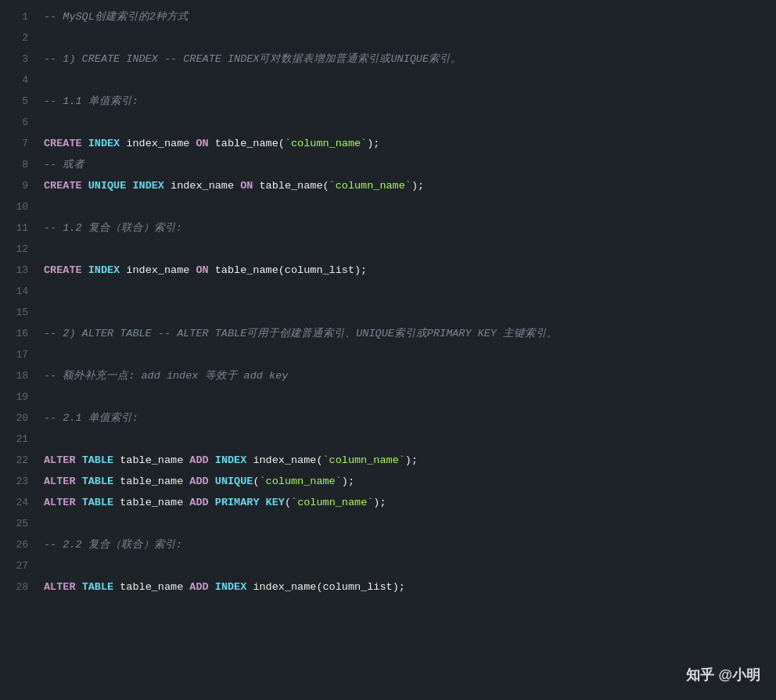 This screenshot has height=700, width=776. I want to click on comment-text: -- 1.1 单值索引:, so click(91, 102).